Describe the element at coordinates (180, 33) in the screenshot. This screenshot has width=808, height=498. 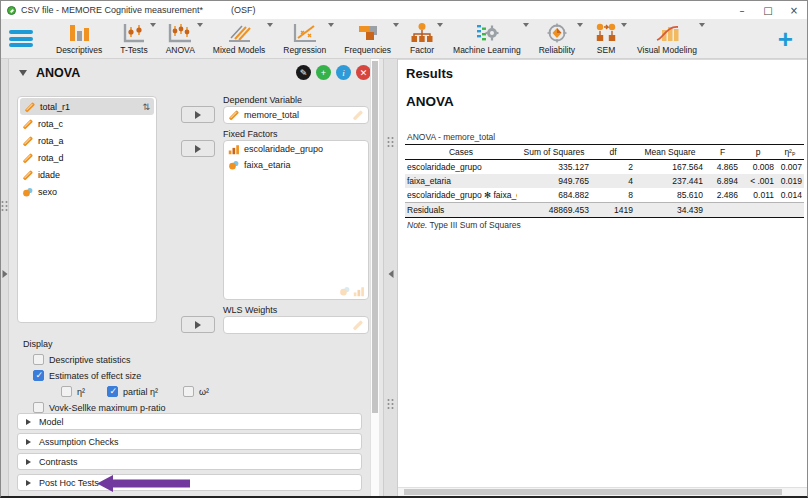
I see `anova-icon` at that location.